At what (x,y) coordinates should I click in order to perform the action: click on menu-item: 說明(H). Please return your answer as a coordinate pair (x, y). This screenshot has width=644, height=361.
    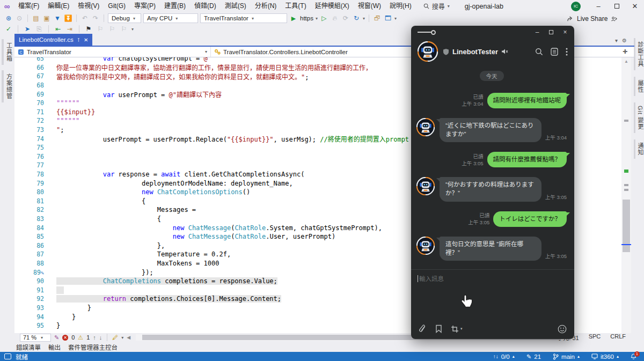
    Looking at the image, I should click on (400, 6).